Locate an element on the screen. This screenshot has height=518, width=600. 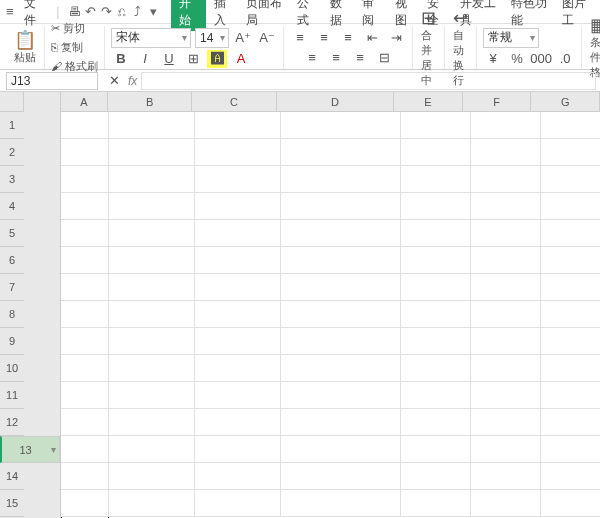
italic-button: I is located at coordinates (145, 59).